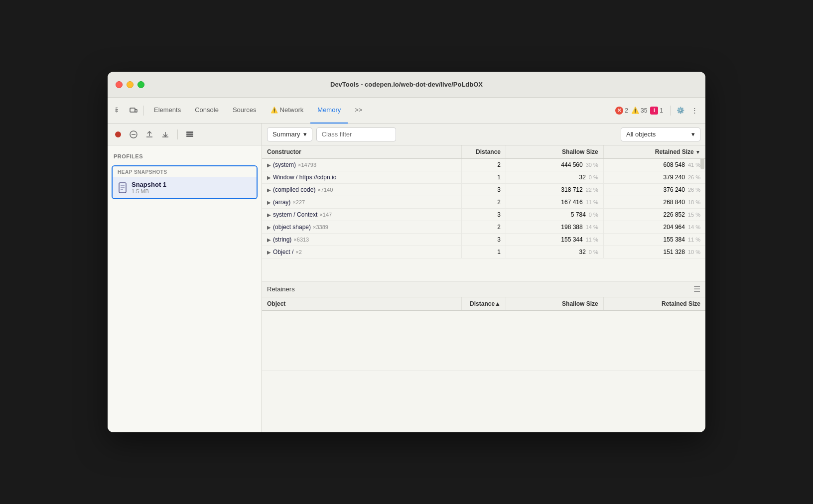 The image size is (813, 504). I want to click on error-badge: ✕ 2, so click(622, 111).